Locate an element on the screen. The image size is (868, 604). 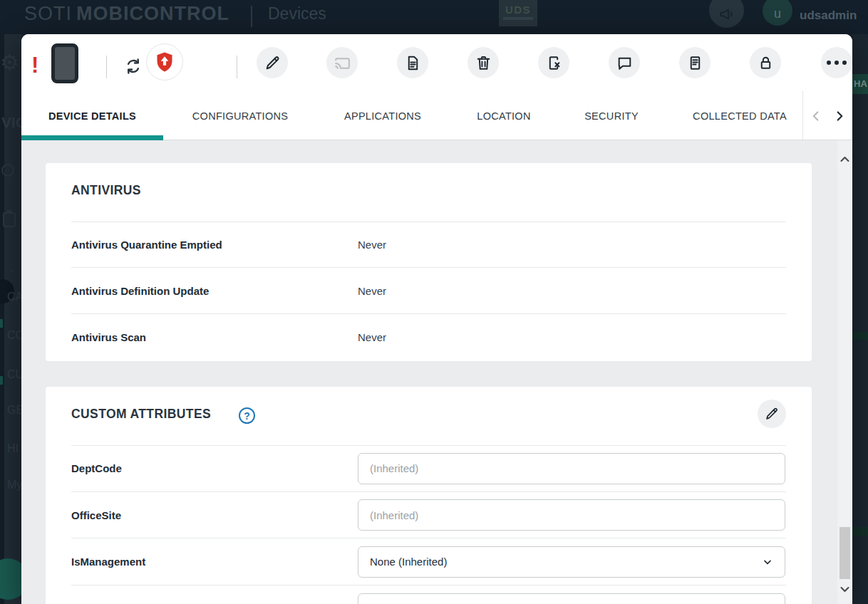
device-remove-icon is located at coordinates (554, 63).